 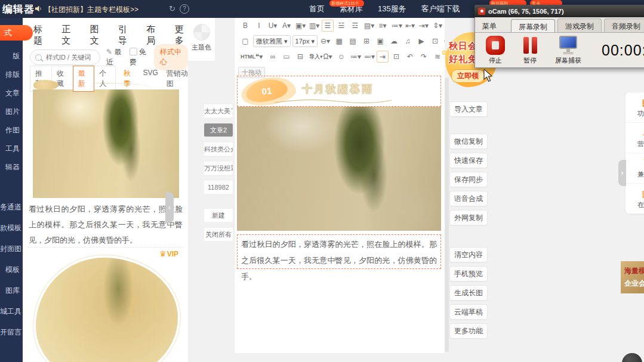 What do you see at coordinates (11, 93) in the screenshot?
I see `sidebar-item: 文章` at bounding box center [11, 93].